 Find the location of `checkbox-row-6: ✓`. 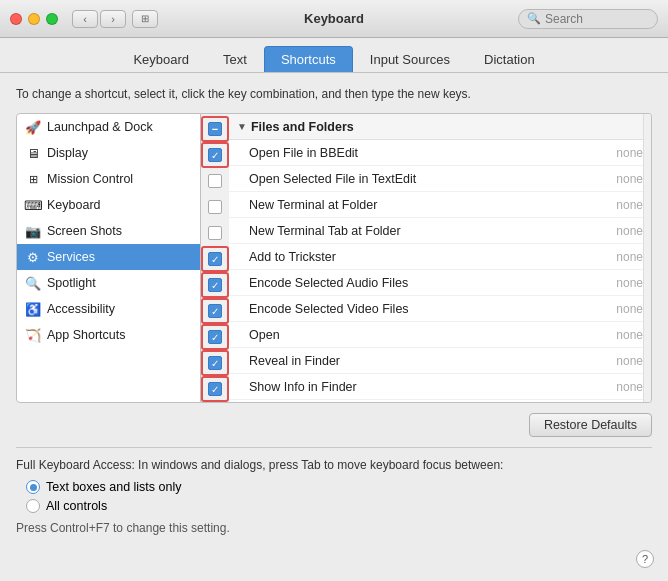

checkbox-row-6: ✓ is located at coordinates (215, 311).